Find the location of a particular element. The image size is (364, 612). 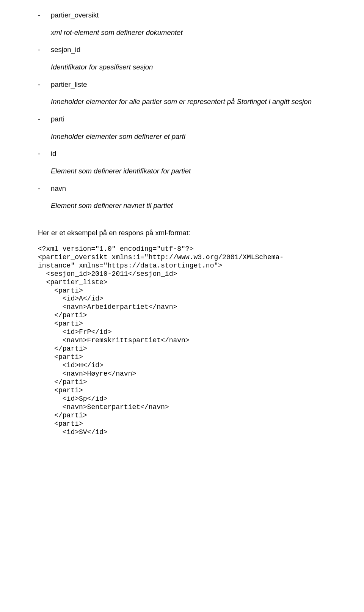

definition-item: - sesjon_id Identifikator for spesifiser… is located at coordinates (182, 58).